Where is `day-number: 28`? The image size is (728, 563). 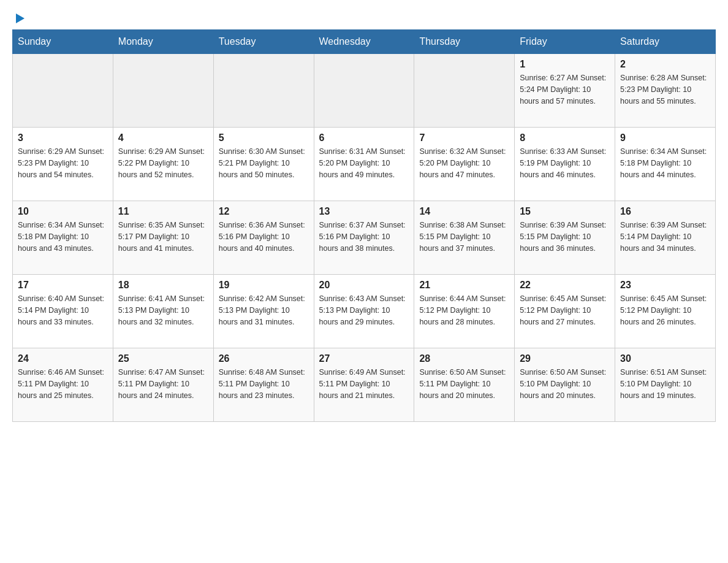
day-number: 28 is located at coordinates (464, 359).